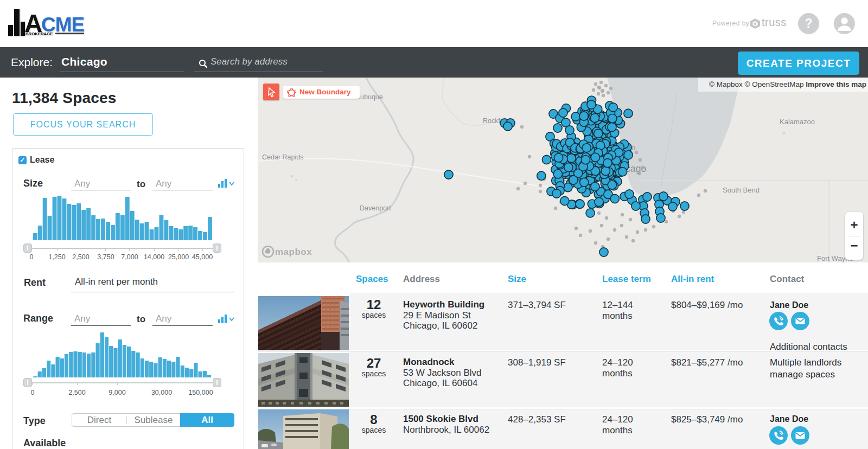 The height and width of the screenshot is (449, 868). Describe the element at coordinates (283, 157) in the screenshot. I see `svg-text: Cedar Rapids` at that location.